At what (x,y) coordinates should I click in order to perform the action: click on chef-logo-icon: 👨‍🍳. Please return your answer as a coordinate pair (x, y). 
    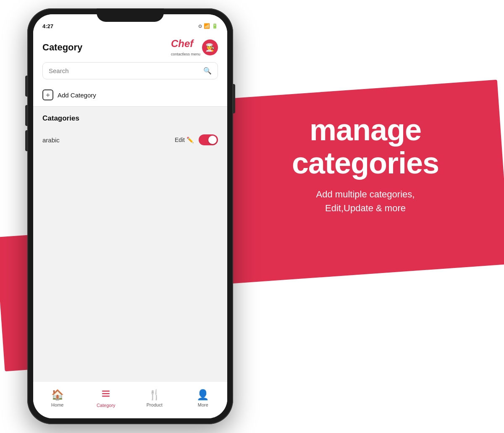
    Looking at the image, I should click on (210, 47).